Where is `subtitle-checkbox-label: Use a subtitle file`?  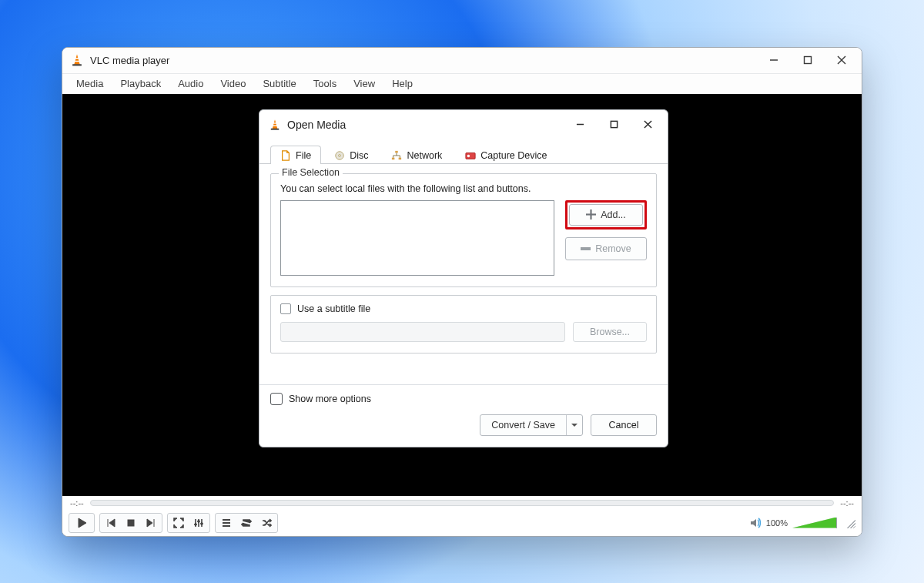
subtitle-checkbox-label: Use a subtitle file is located at coordinates (334, 309).